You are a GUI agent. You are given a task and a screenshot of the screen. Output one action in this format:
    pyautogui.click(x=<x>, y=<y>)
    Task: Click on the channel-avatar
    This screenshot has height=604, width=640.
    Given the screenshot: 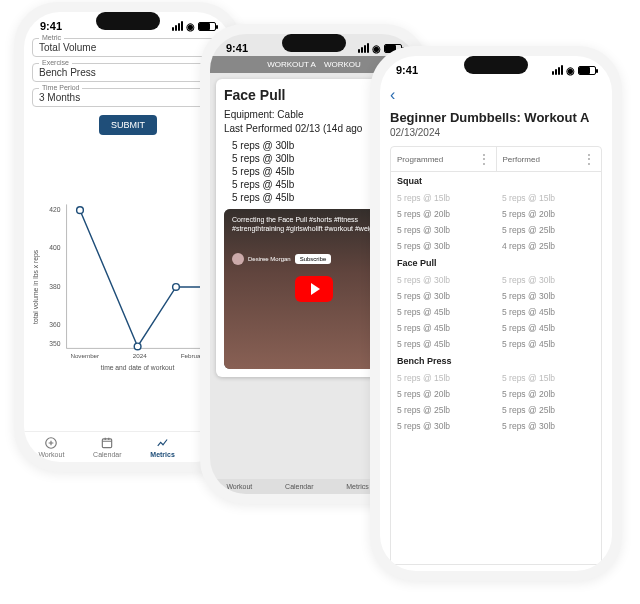 What is the action you would take?
    pyautogui.click(x=238, y=259)
    